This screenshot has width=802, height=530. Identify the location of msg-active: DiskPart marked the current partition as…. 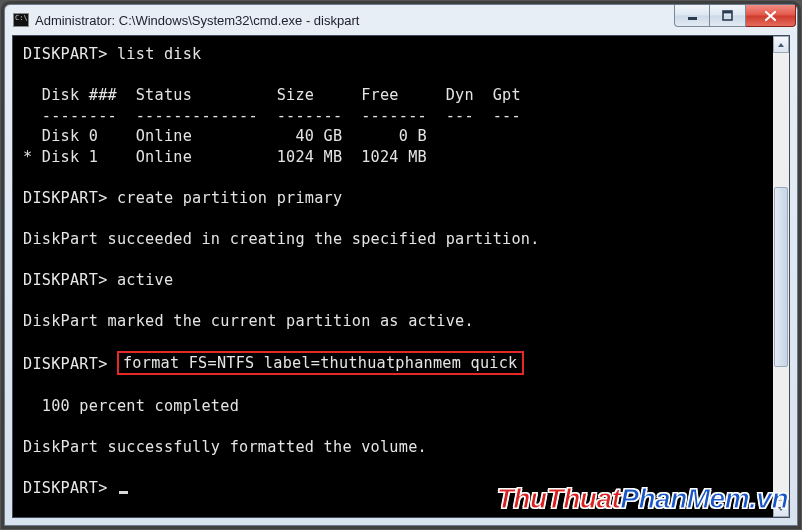
(248, 321).